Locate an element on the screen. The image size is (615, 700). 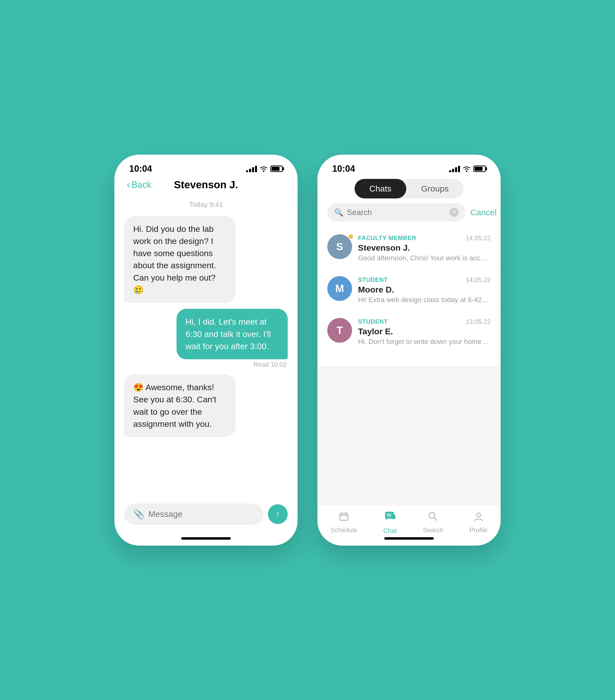
back-label: Back is located at coordinates (142, 185).